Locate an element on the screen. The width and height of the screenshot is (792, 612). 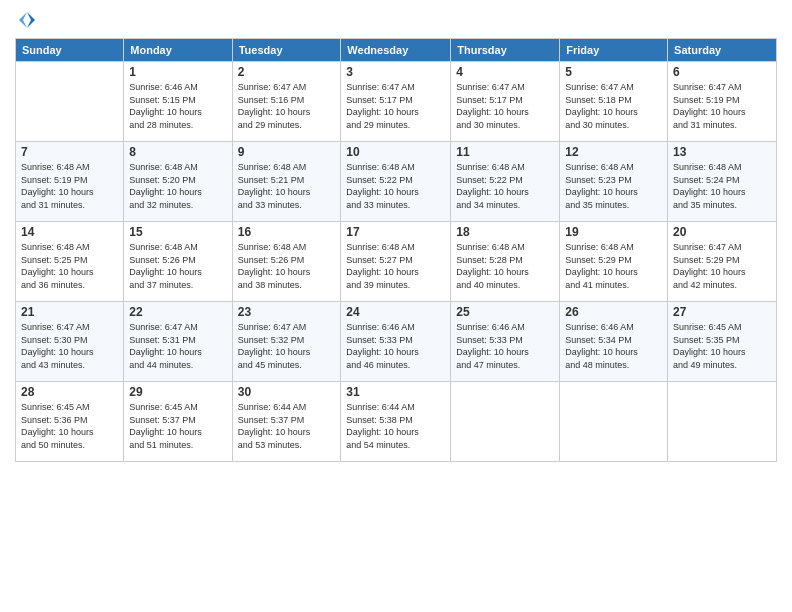
day-number: 21 is located at coordinates (70, 312).